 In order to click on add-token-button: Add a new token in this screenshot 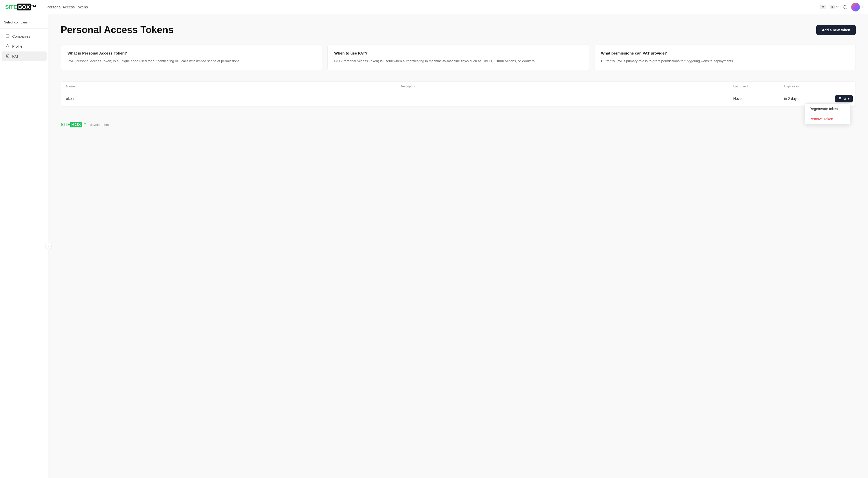, I will do `click(836, 30)`.